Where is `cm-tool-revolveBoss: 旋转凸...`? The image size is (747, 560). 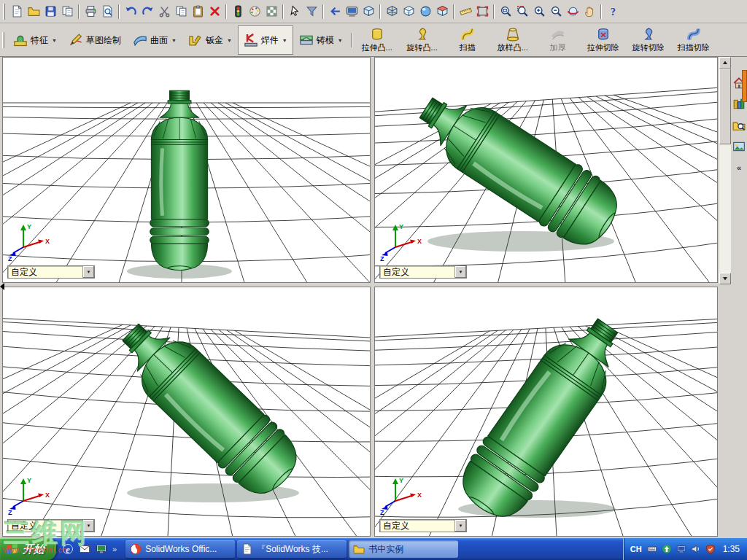 cm-tool-revolveBoss: 旋转凸... is located at coordinates (422, 40).